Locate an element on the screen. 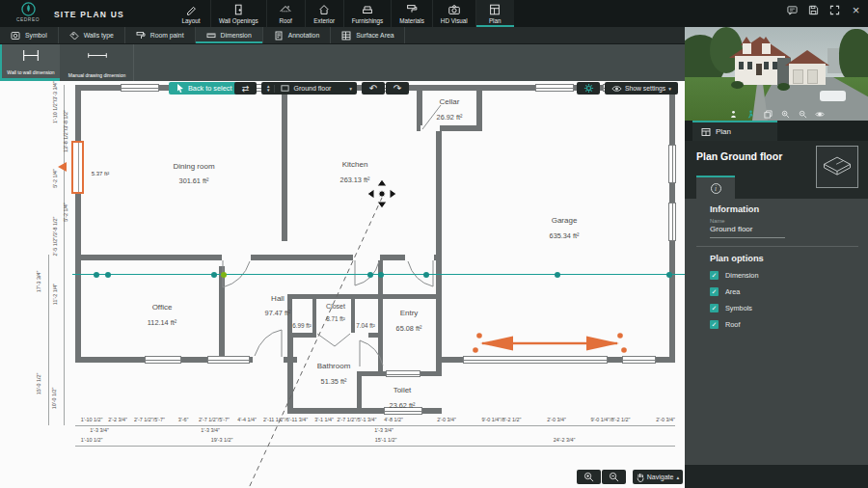  back-to-select-button: Back to select is located at coordinates (204, 89).